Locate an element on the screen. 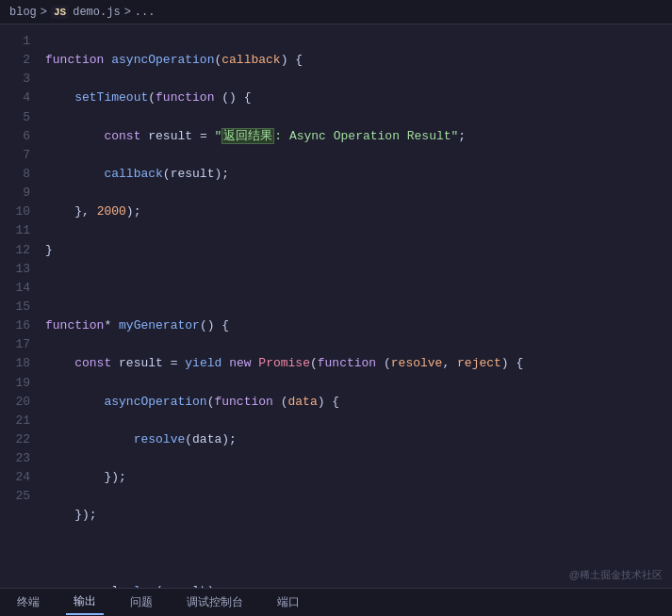 This screenshot has height=616, width=672. tab-ports: 端口 is located at coordinates (288, 603).